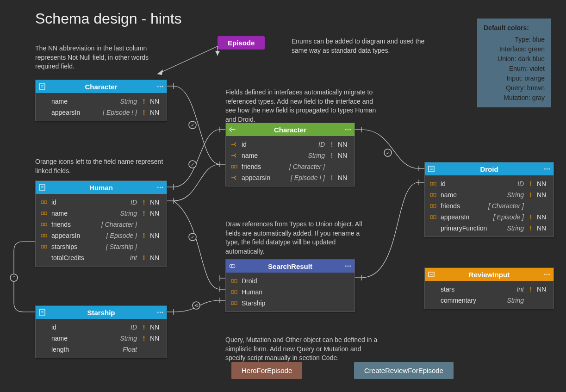  I want to click on input-icon, so click(431, 274).